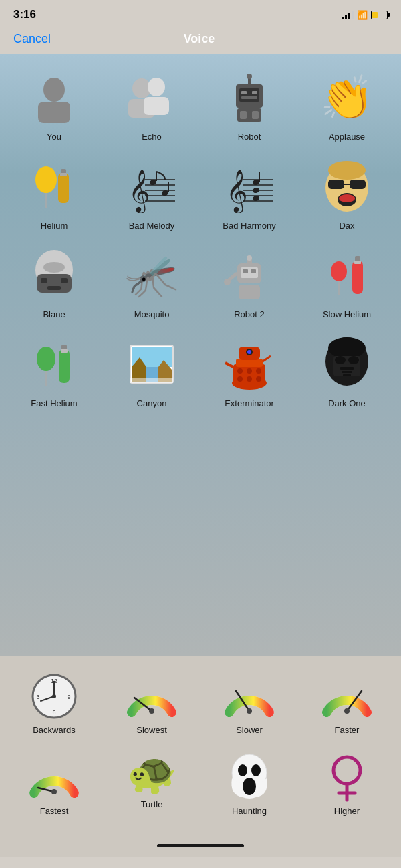  Describe the element at coordinates (347, 136) in the screenshot. I see `applause-label: Applause` at that location.